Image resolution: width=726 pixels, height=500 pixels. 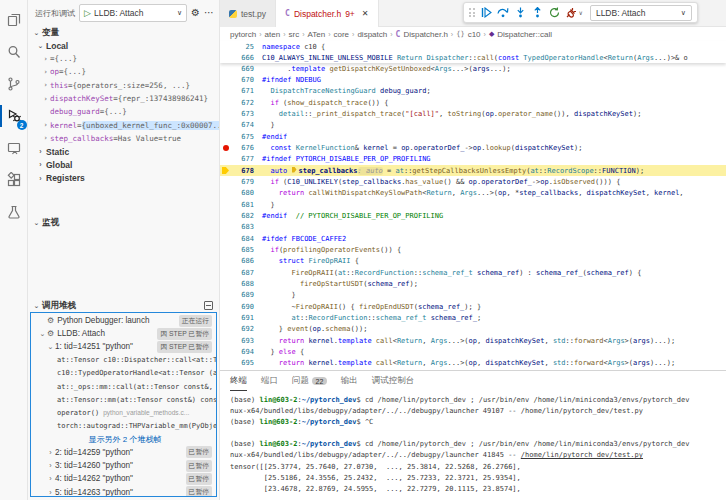 I want to click on panel-tab-输出: 输出, so click(x=350, y=381).